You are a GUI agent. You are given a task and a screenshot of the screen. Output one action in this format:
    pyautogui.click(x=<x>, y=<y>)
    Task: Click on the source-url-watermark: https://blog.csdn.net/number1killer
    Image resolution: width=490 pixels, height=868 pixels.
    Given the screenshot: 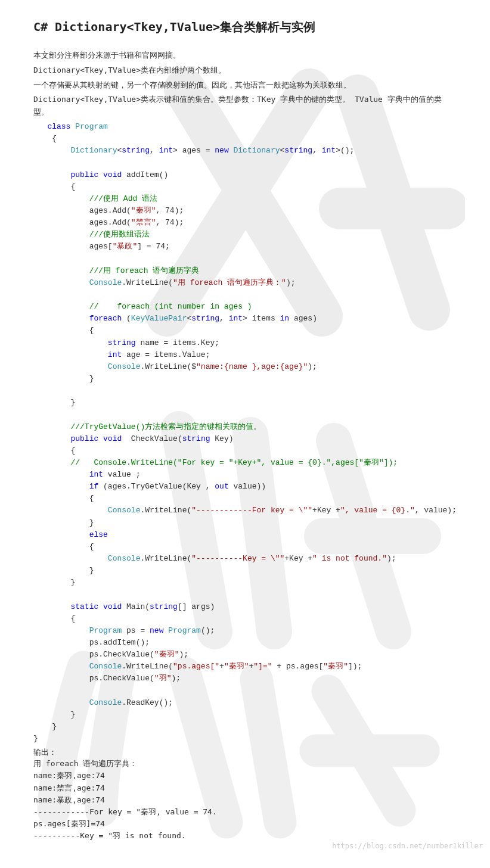 What is the action you would take?
    pyautogui.click(x=408, y=846)
    